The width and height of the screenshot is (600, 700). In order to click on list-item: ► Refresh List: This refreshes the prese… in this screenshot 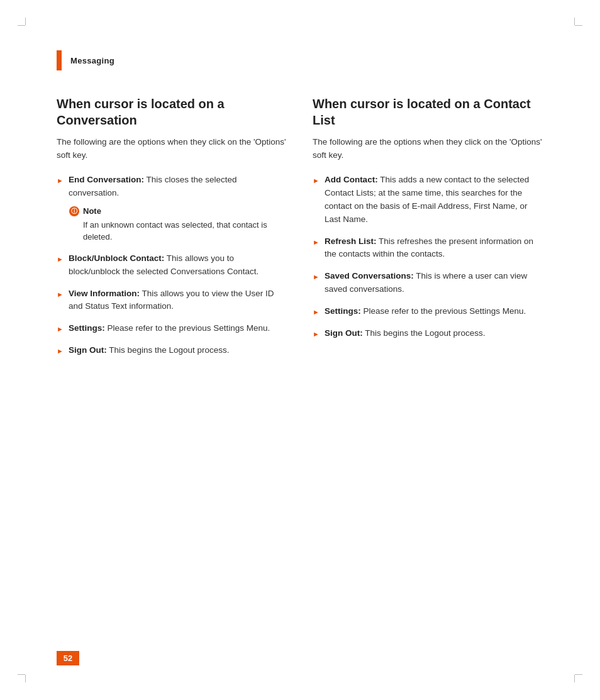, I will do `click(428, 248)`.